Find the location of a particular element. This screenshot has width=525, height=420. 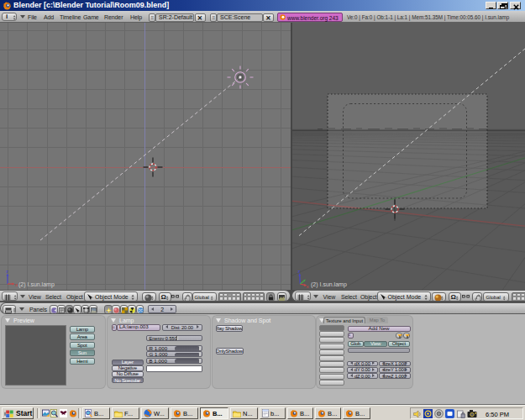

r-knob is located at coordinates (200, 349).